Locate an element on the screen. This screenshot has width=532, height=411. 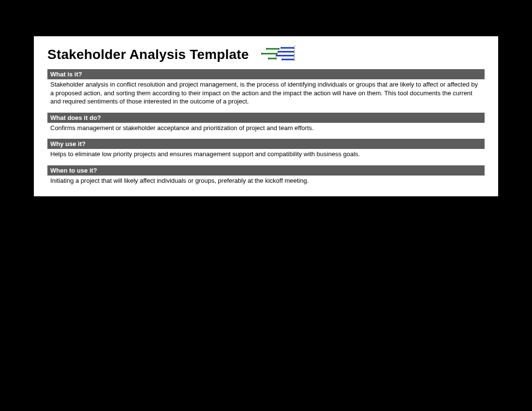
section-body: Helps to eliminate low priority projects… is located at coordinates (266, 157).